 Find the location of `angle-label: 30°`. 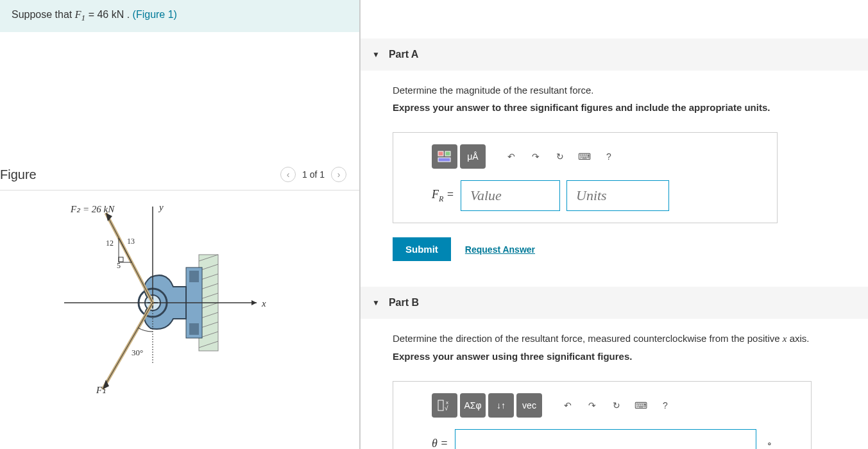

angle-label: 30° is located at coordinates (137, 353).